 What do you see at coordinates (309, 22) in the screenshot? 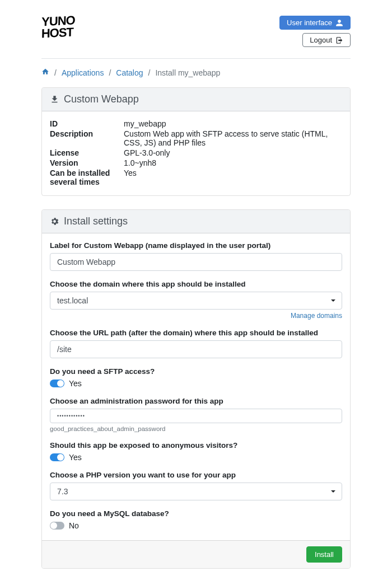
I see `user-interface-label: User interface` at bounding box center [309, 22].